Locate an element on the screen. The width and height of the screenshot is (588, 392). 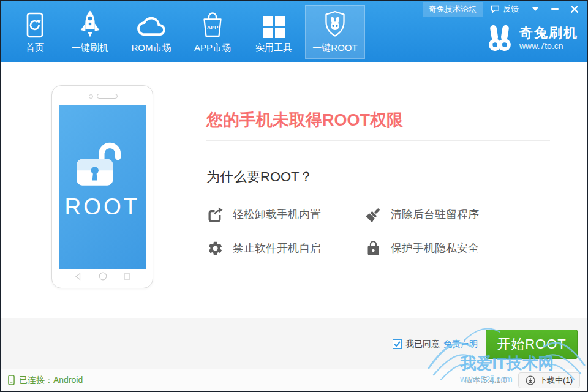
android-recents-icon is located at coordinates (127, 277).